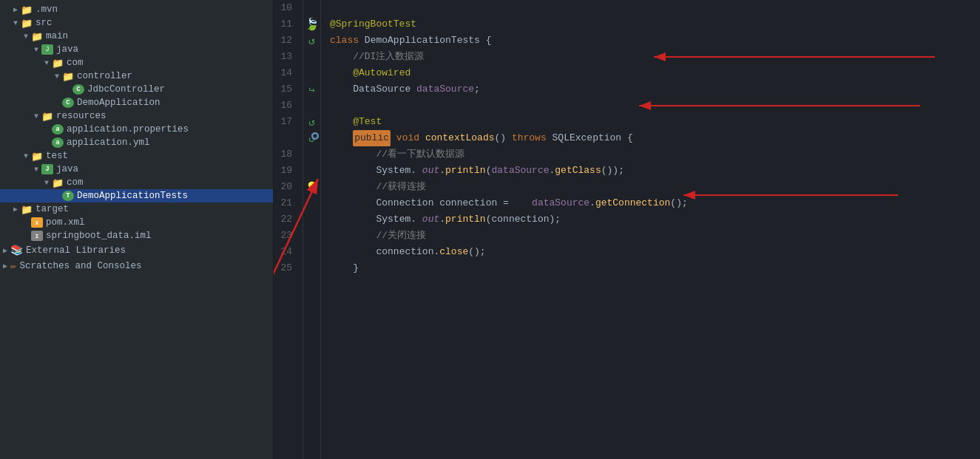 This screenshot has height=459, width=980. What do you see at coordinates (58, 143) in the screenshot?
I see `yml-icon: a` at bounding box center [58, 143].